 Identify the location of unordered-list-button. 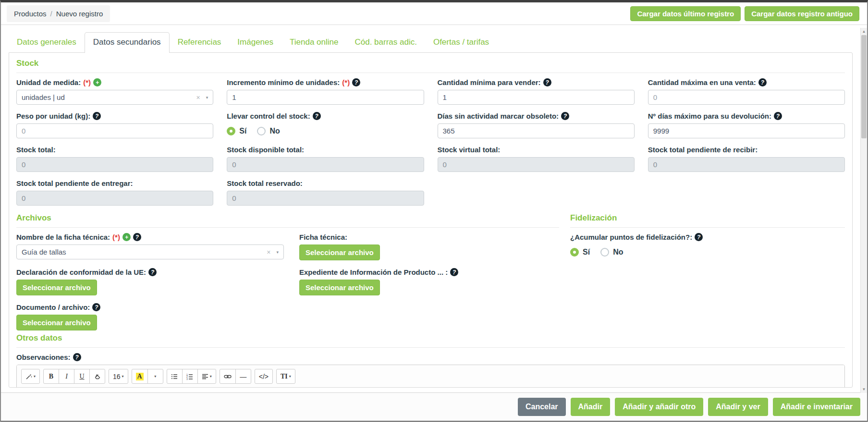
(175, 377).